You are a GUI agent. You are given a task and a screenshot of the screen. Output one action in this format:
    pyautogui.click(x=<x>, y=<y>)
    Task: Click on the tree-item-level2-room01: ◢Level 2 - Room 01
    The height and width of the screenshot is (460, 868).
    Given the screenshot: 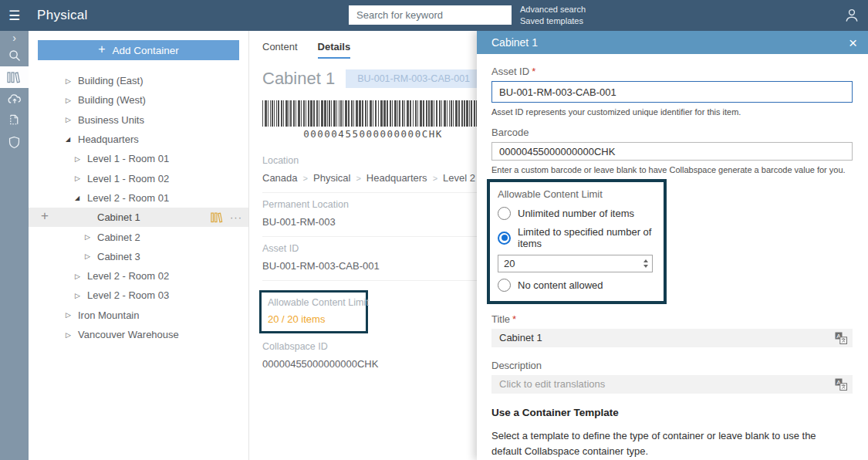 What is the action you would take?
    pyautogui.click(x=139, y=198)
    